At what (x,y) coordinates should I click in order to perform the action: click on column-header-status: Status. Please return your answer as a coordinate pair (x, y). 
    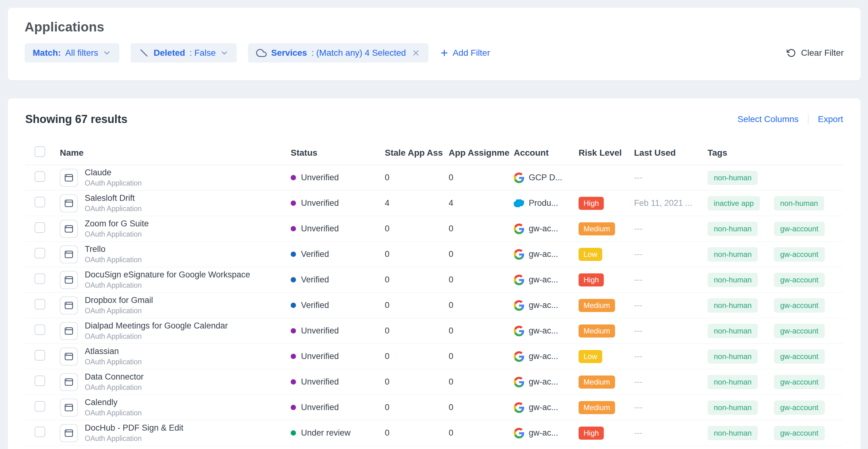
    Looking at the image, I should click on (338, 153).